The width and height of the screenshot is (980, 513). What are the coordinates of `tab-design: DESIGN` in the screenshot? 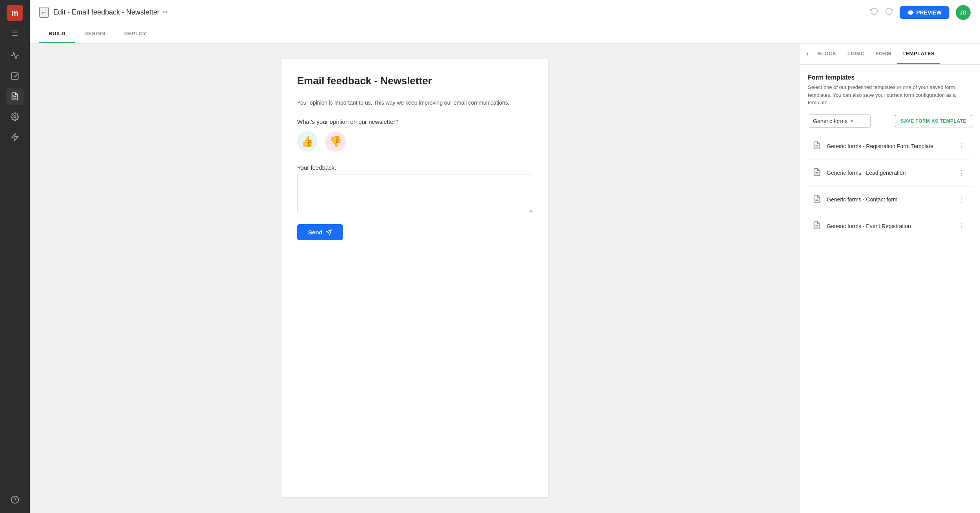 It's located at (95, 34).